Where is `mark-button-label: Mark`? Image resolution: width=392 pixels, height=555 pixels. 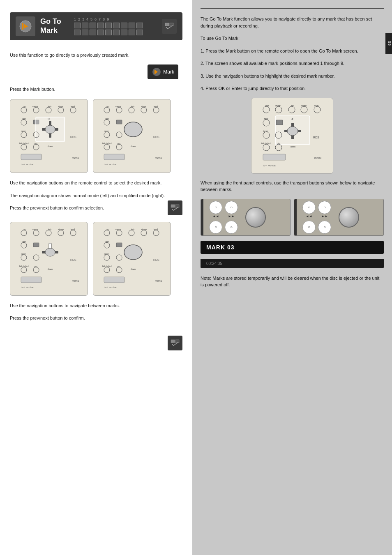 mark-button-label: Mark is located at coordinates (168, 72).